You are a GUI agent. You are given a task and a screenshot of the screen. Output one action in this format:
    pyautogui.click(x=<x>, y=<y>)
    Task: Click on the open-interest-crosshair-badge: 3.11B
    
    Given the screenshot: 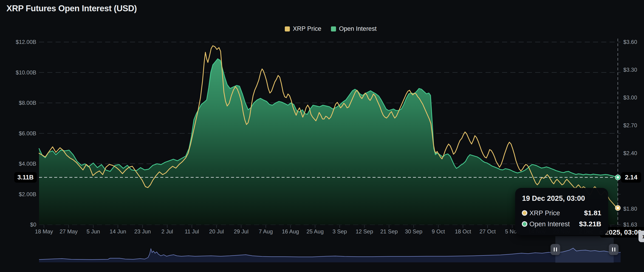 What is the action you would take?
    pyautogui.click(x=26, y=178)
    